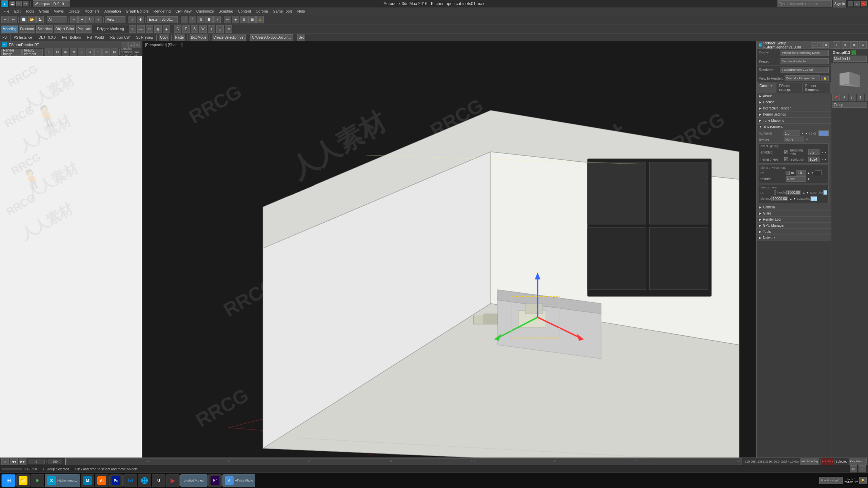  Describe the element at coordinates (140, 20) in the screenshot. I see `render-settings-btn: ⚙` at that location.